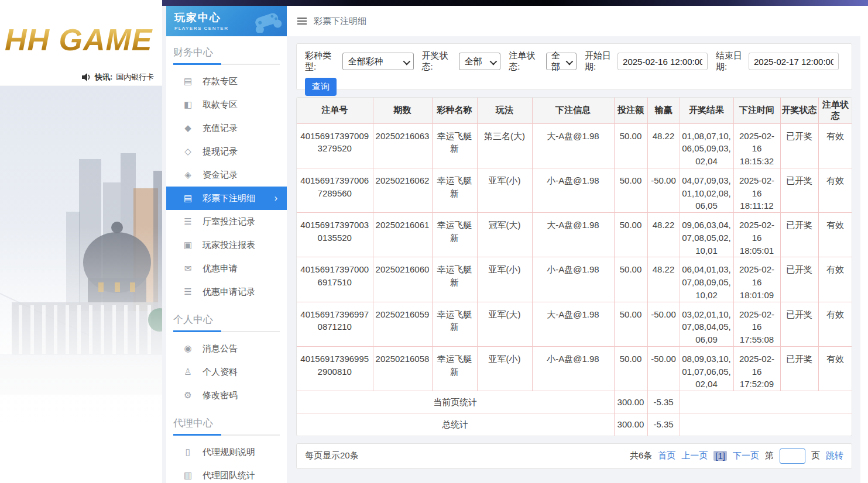 The image size is (868, 483). What do you see at coordinates (188, 452) in the screenshot?
I see `agent-rules-icon: ▯` at bounding box center [188, 452].